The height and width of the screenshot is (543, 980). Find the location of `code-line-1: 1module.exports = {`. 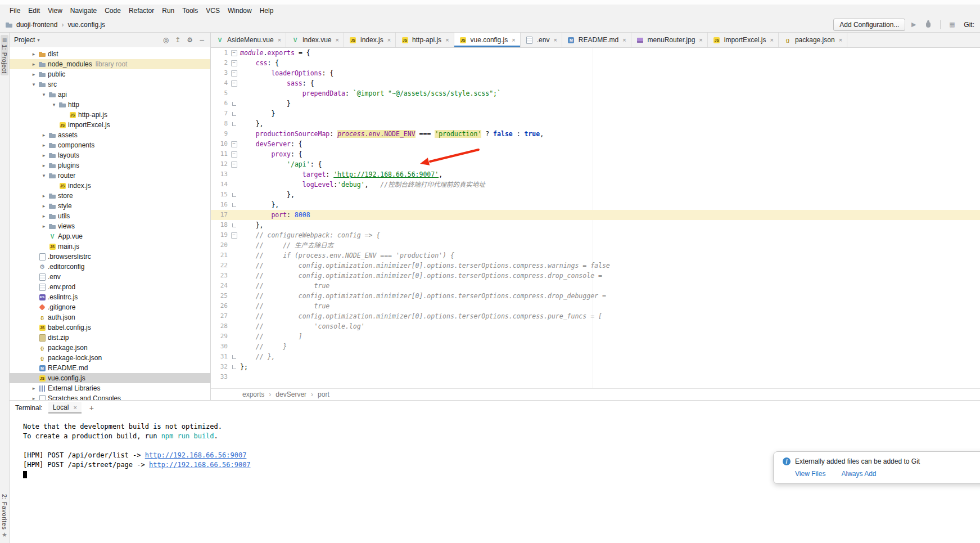

code-line-1: 1module.exports = { is located at coordinates (595, 53).